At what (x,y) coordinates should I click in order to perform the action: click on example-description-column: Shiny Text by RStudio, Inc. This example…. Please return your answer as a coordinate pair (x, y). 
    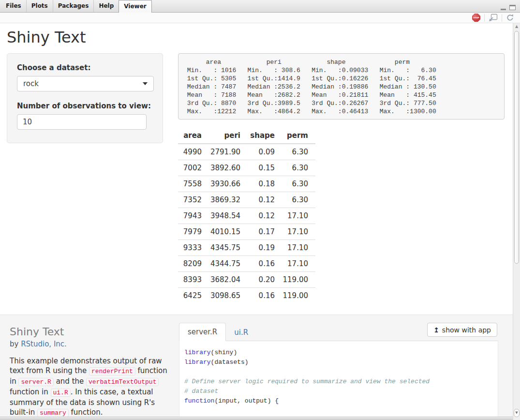
    Looking at the image, I should click on (92, 372).